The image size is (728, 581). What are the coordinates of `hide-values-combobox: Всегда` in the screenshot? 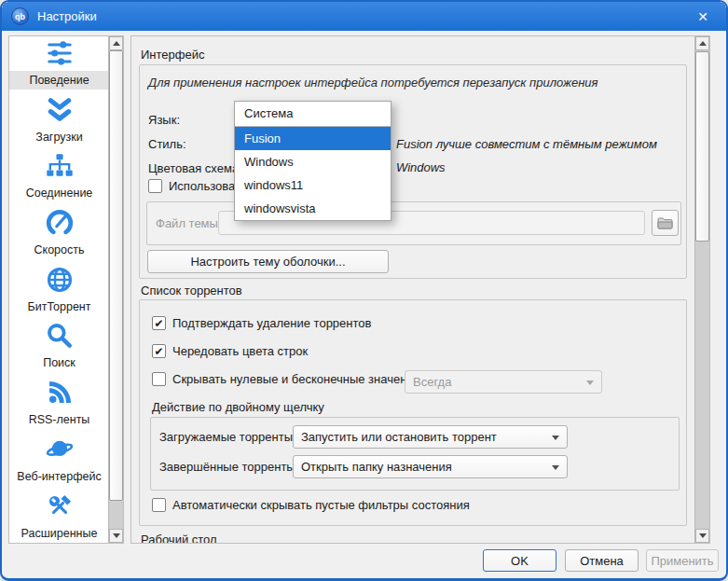 It's located at (503, 382).